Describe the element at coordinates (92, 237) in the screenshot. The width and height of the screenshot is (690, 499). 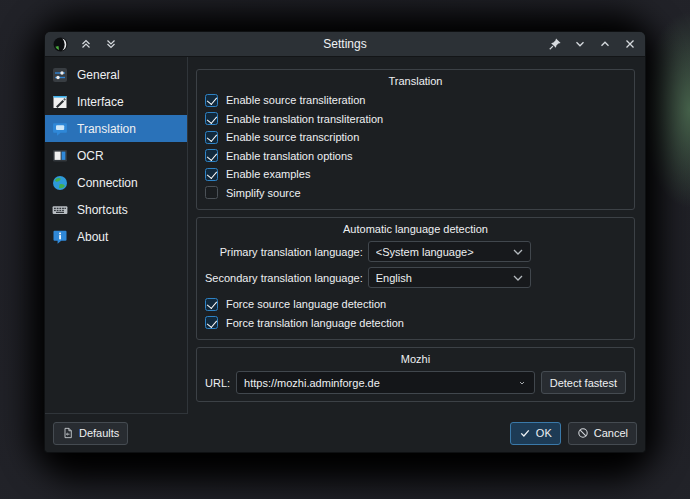
I see `sidebar-item-label: About` at that location.